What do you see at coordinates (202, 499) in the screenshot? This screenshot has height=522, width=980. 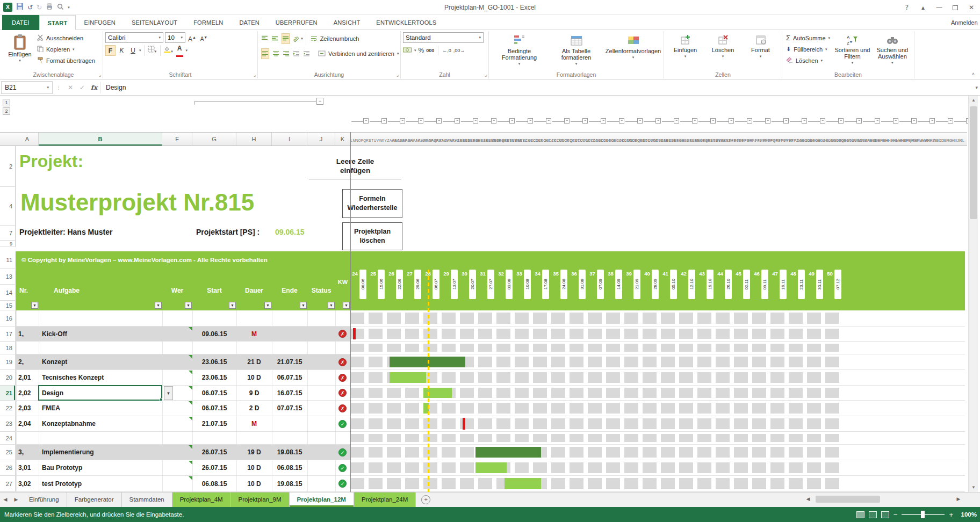 I see `sheet-tab-projektplan_4m: Projektplan_4M` at bounding box center [202, 499].